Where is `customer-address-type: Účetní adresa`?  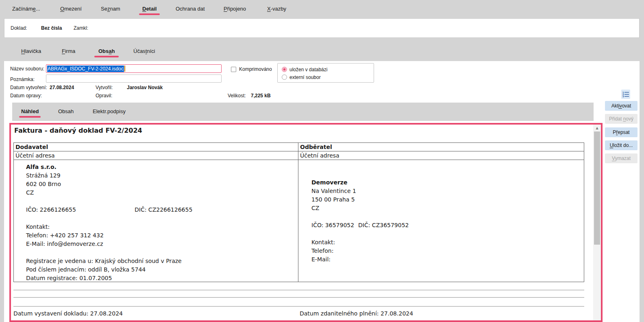 customer-address-type: Účetní adresa is located at coordinates (441, 156).